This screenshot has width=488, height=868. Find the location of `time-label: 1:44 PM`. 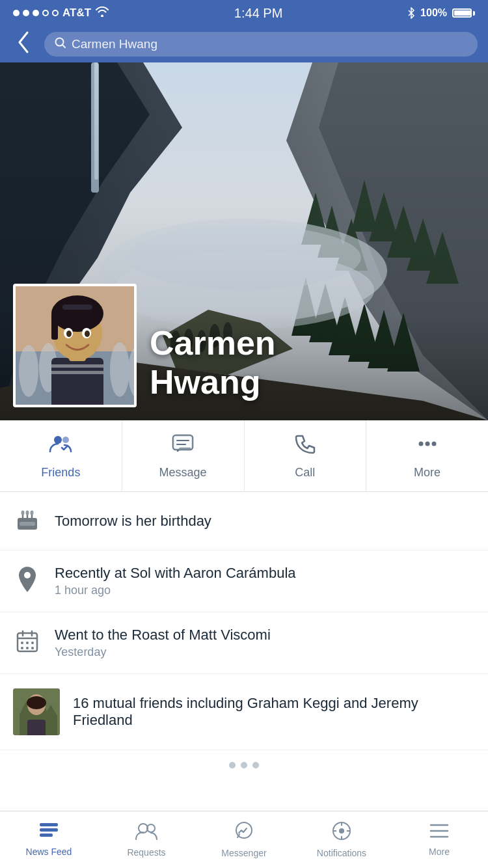

time-label: 1:44 PM is located at coordinates (258, 13).